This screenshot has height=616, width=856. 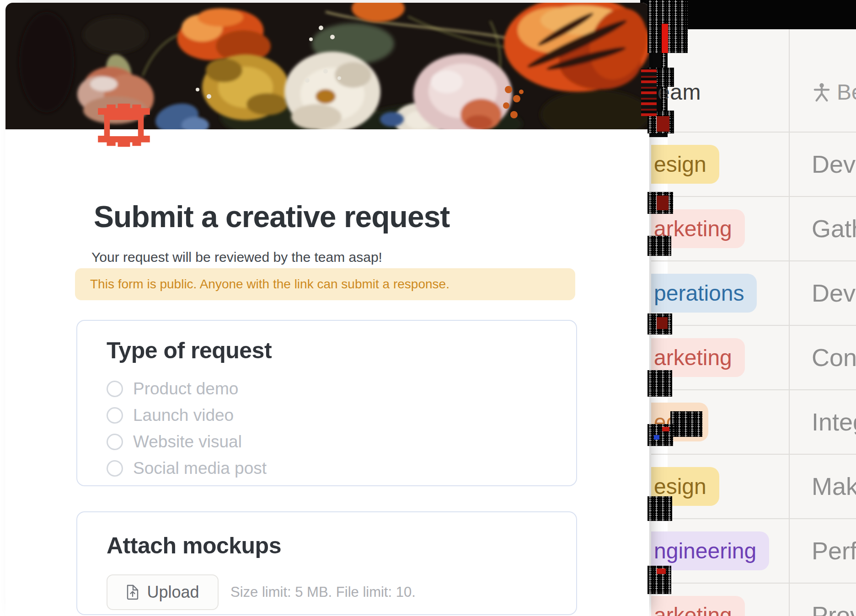 What do you see at coordinates (341, 546) in the screenshot?
I see `attach-mockups-title: Attach mockups` at bounding box center [341, 546].